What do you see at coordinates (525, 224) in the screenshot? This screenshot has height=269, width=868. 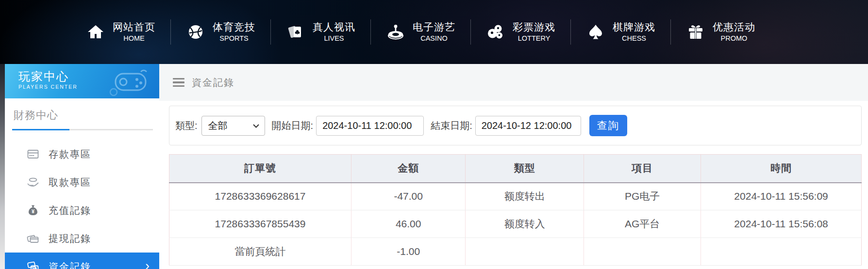 I see `cell-type: 额度转入` at bounding box center [525, 224].